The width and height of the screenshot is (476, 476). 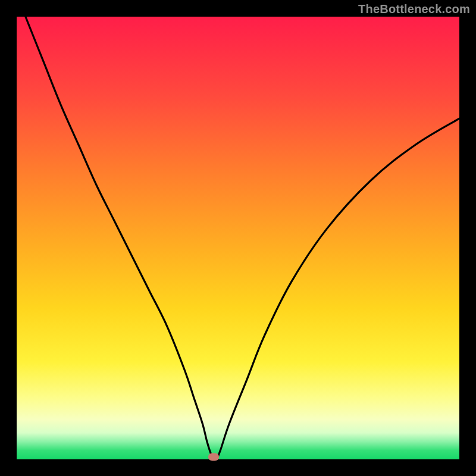 What do you see at coordinates (414, 10) in the screenshot?
I see `watermark-label: TheBottleneck.com` at bounding box center [414, 10].